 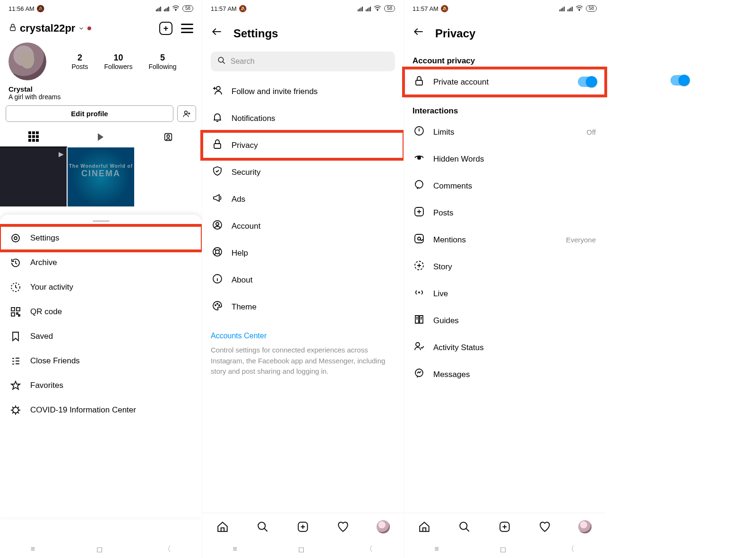 What do you see at coordinates (187, 28) in the screenshot?
I see `menu-button` at bounding box center [187, 28].